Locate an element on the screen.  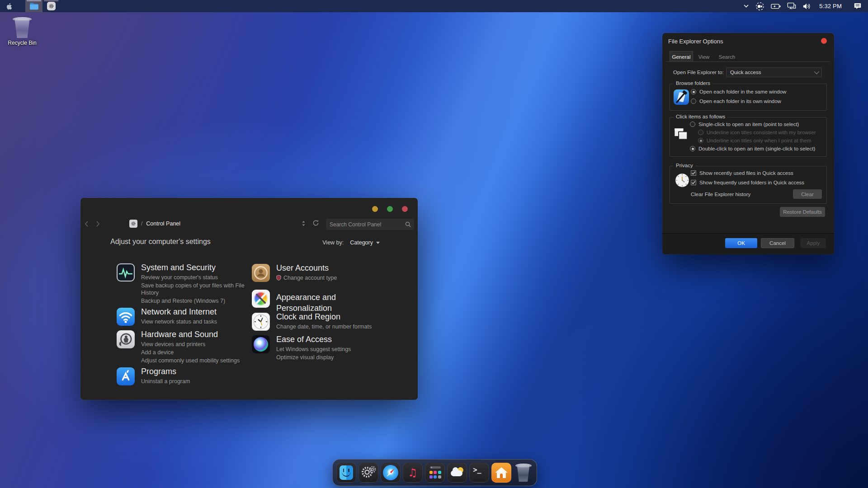
radio-open-same-window: Open each folder in the same window is located at coordinates (739, 92).